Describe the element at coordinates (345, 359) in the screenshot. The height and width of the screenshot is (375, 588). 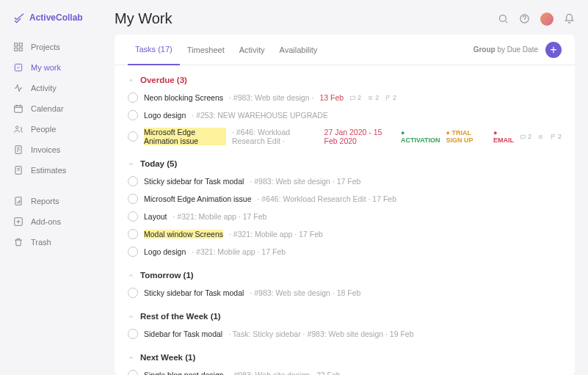
I see `task-group: Next Week (1) Single blog post design · …` at that location.